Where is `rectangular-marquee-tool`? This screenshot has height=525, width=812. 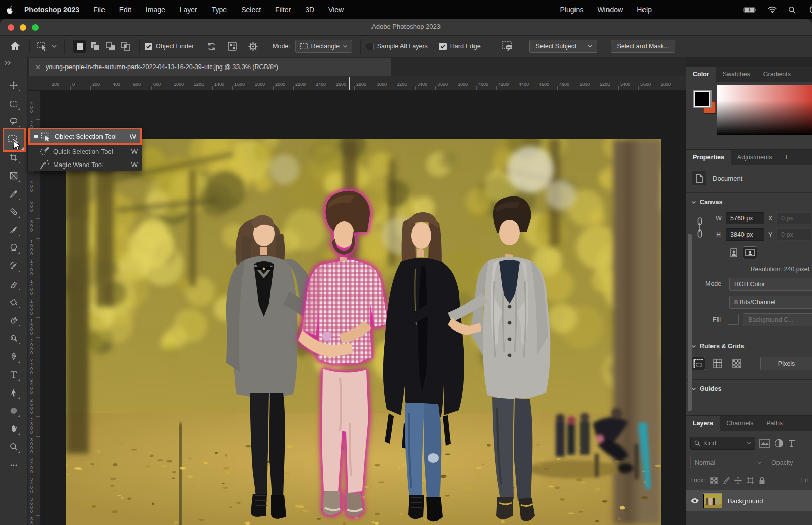
rectangular-marquee-tool is located at coordinates (14, 104).